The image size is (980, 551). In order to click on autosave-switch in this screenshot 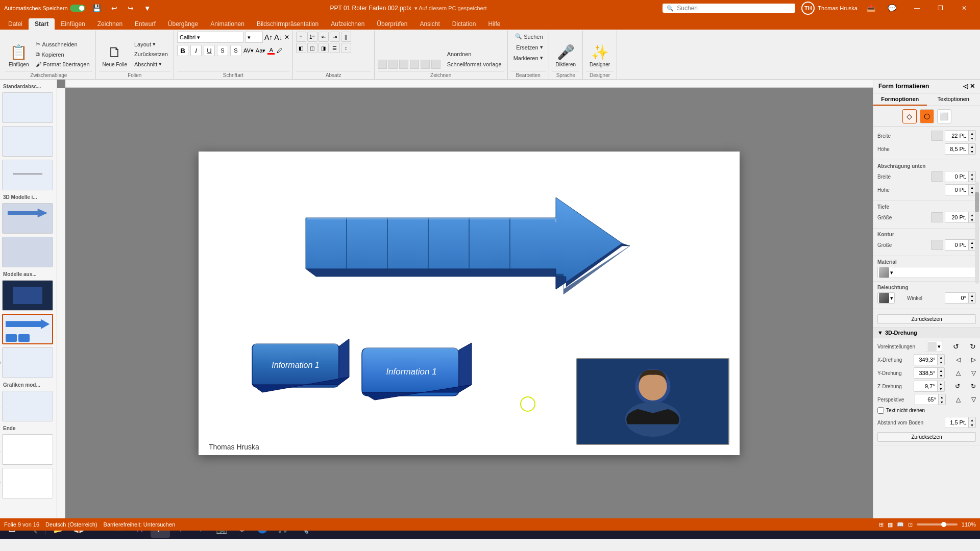, I will do `click(78, 8)`.